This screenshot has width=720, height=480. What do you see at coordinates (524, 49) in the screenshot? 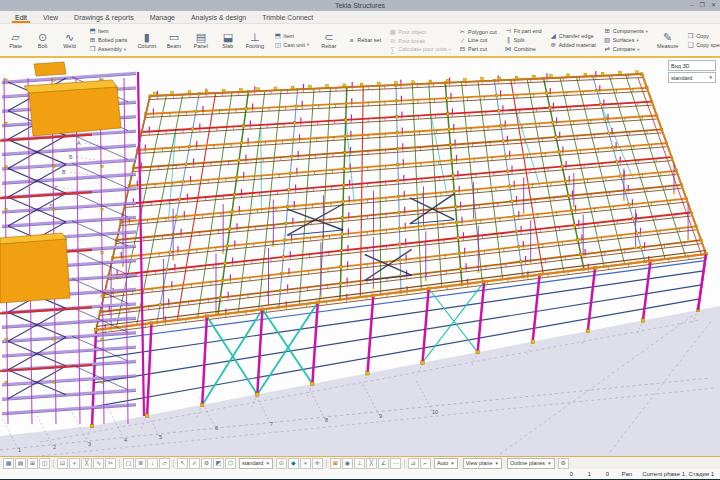
I see `combine-button: ⋈Combine` at bounding box center [524, 49].